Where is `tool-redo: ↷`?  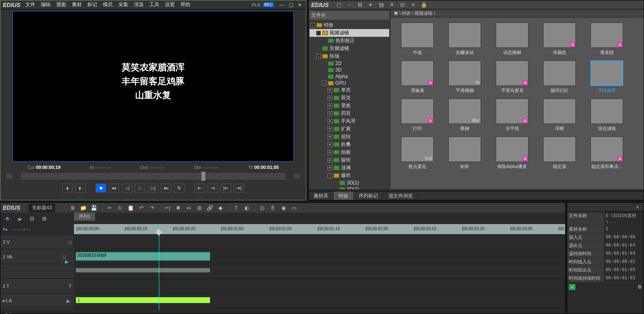 tool-redo: ↷ is located at coordinates (152, 208).